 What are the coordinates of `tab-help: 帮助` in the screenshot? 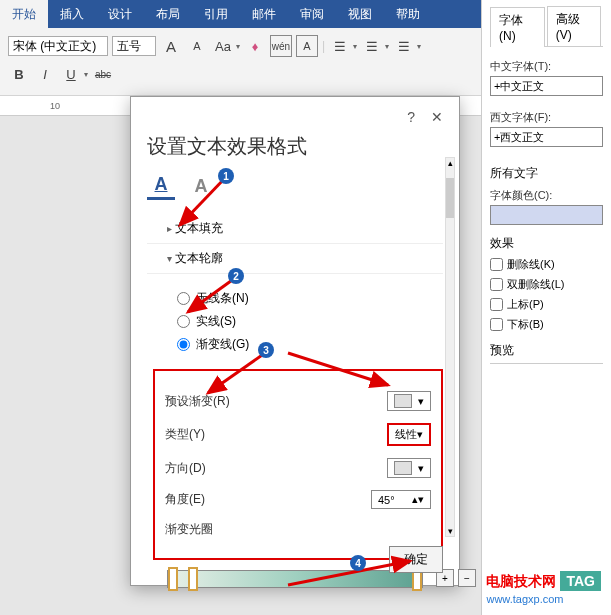 It's located at (408, 14).